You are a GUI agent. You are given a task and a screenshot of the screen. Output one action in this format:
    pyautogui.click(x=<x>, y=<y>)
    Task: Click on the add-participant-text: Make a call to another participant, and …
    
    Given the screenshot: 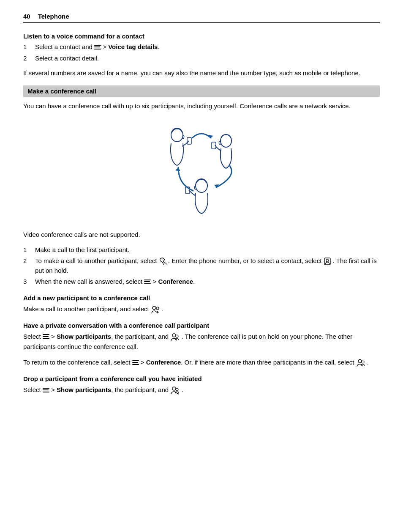 What is the action you would take?
    pyautogui.click(x=202, y=309)
    